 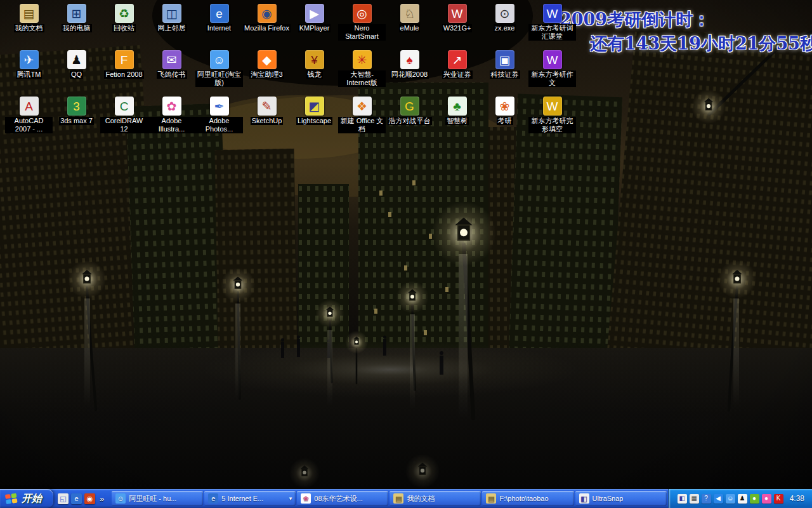 What do you see at coordinates (172, 28) in the screenshot?
I see `desktop-icon-label: 网上邻居` at bounding box center [172, 28].